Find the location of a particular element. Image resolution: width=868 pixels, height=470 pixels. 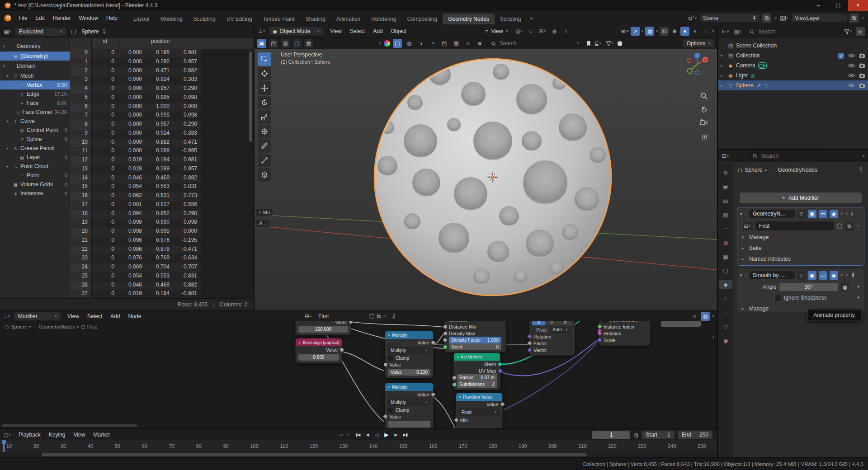

node-editor-scrollbar is located at coordinates (70, 426).